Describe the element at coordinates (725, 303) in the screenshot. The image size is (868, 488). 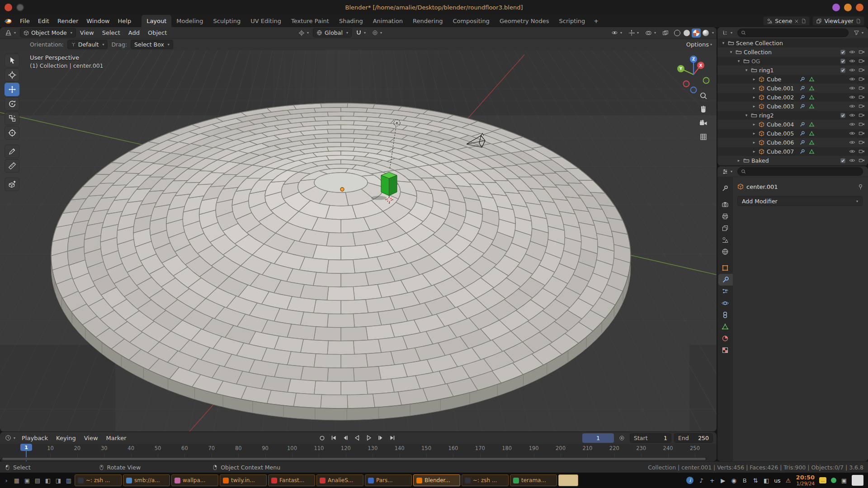
I see `properties-tab-physics` at that location.